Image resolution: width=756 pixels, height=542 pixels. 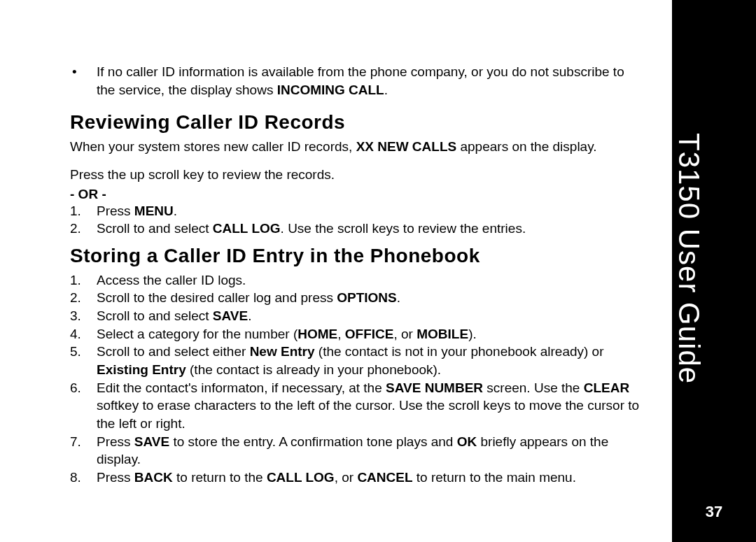 I want to click on list-item: Scroll to the desired caller log and pre…, so click(x=357, y=298).